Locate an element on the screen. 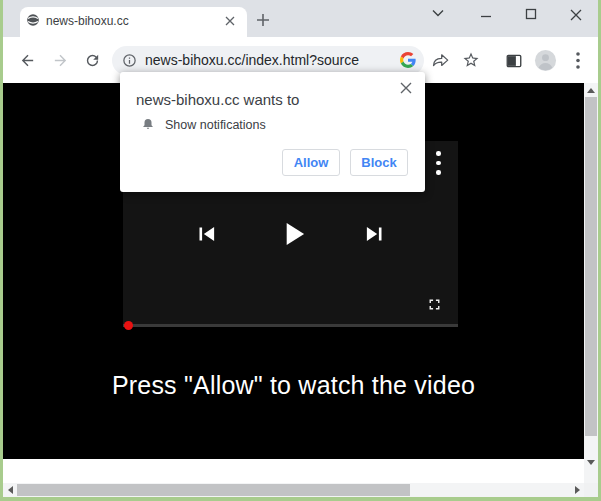  tab-search-button is located at coordinates (438, 13).